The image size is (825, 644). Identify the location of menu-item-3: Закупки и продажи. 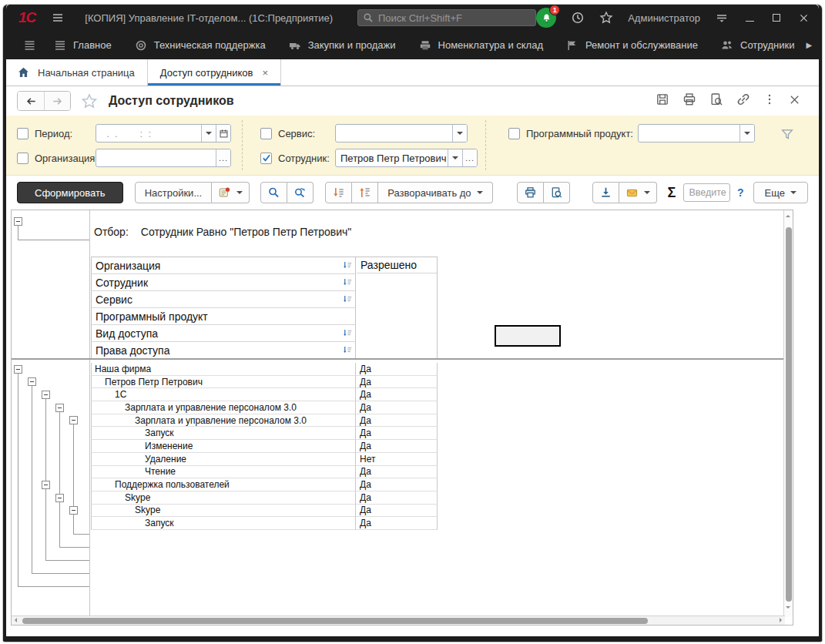
(342, 45).